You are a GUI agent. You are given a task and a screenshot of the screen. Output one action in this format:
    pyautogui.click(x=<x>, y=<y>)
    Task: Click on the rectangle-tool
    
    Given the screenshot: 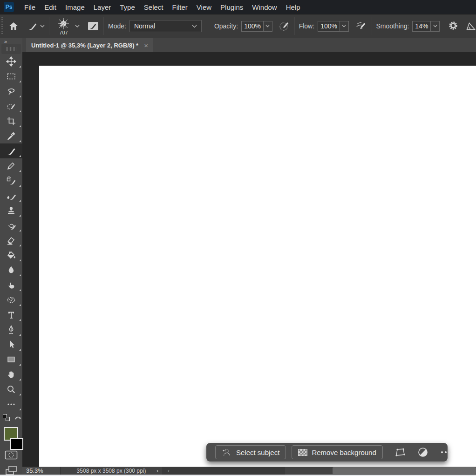 What is the action you would take?
    pyautogui.click(x=11, y=360)
    